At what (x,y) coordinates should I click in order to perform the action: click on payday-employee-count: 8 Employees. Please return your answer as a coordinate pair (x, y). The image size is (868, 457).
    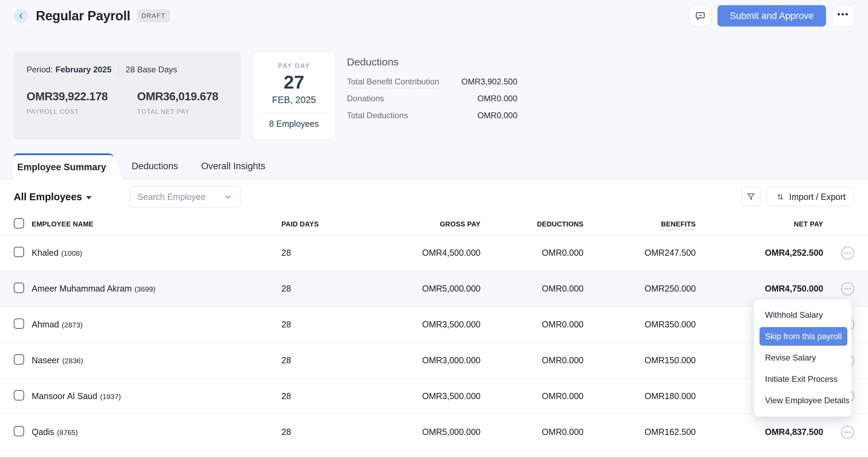
    Looking at the image, I should click on (294, 124).